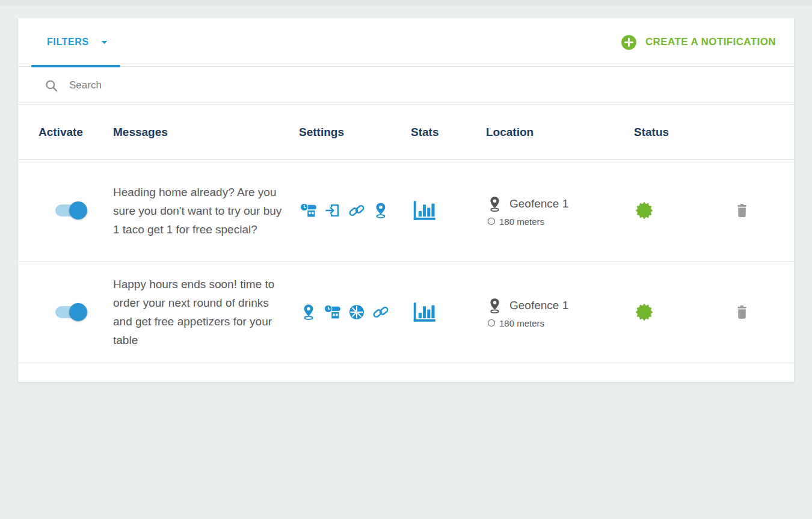 This screenshot has width=812, height=519. Describe the element at coordinates (206, 132) in the screenshot. I see `column-header-messages: Messages` at that location.